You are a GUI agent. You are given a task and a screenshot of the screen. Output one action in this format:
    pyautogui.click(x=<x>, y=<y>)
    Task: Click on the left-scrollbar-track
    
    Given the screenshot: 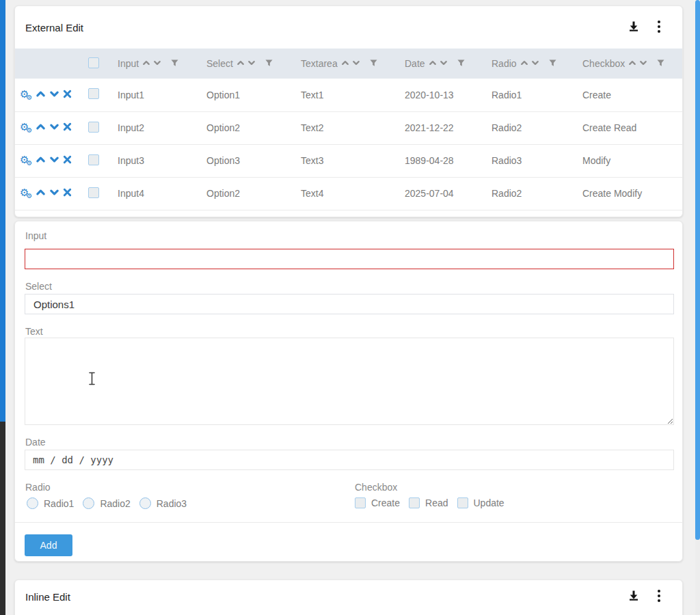 What is the action you would take?
    pyautogui.click(x=3, y=518)
    